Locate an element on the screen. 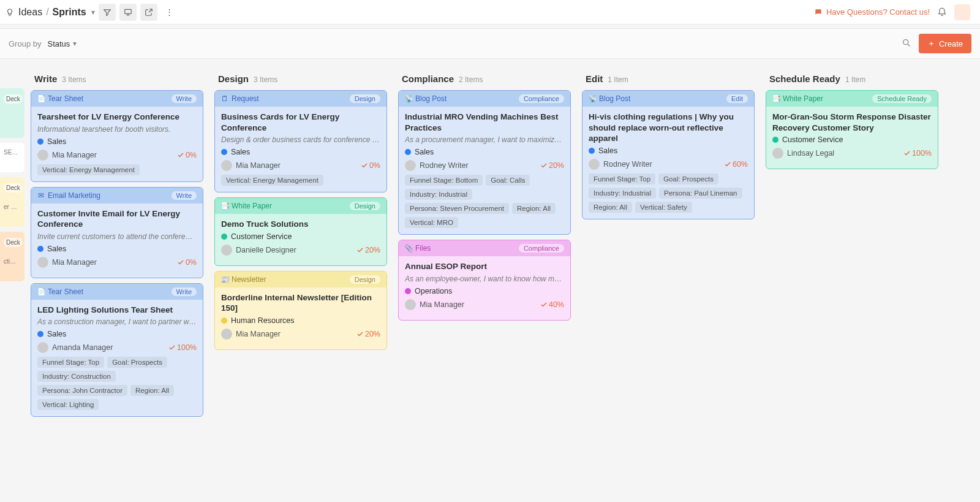 The width and height of the screenshot is (980, 502). card: 🗒RequestDesignBusiness Cards for LV Ener… is located at coordinates (301, 141).